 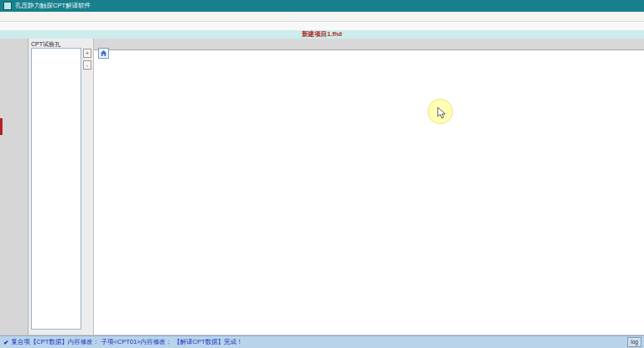 What do you see at coordinates (322, 34) in the screenshot?
I see `document-filename: 新建项目1.fhd` at bounding box center [322, 34].